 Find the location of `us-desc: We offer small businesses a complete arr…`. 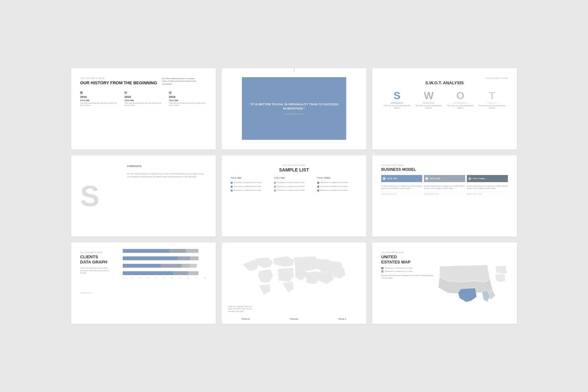

us-desc: We offer small businesses a complete arr… is located at coordinates (408, 277).